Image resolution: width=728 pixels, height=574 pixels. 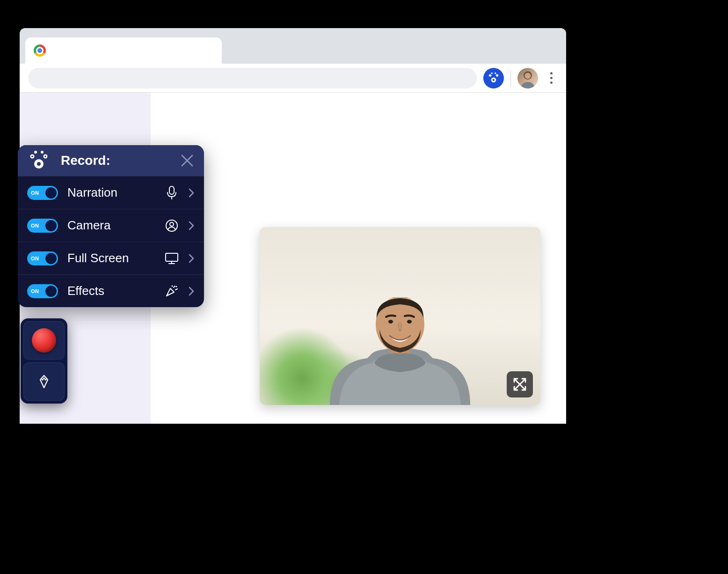 I want to click on confetti-icon, so click(x=172, y=291).